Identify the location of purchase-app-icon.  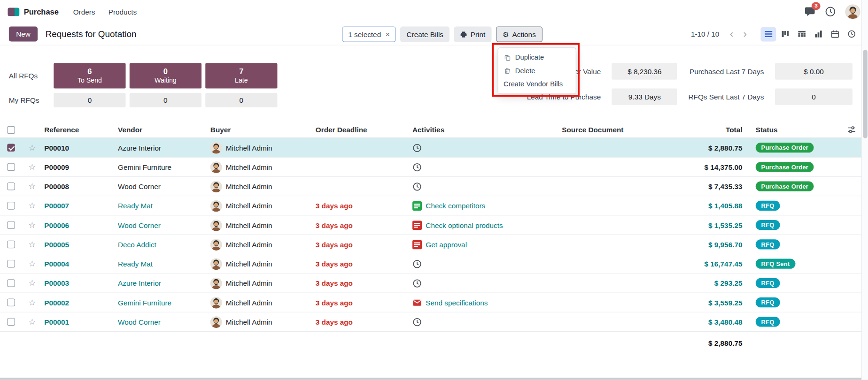
(13, 12).